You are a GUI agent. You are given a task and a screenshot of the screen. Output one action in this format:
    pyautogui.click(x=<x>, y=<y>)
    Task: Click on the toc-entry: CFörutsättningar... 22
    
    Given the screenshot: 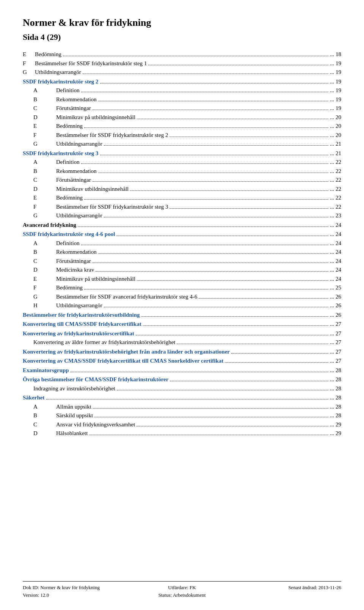 What is the action you would take?
    pyautogui.click(x=182, y=180)
    